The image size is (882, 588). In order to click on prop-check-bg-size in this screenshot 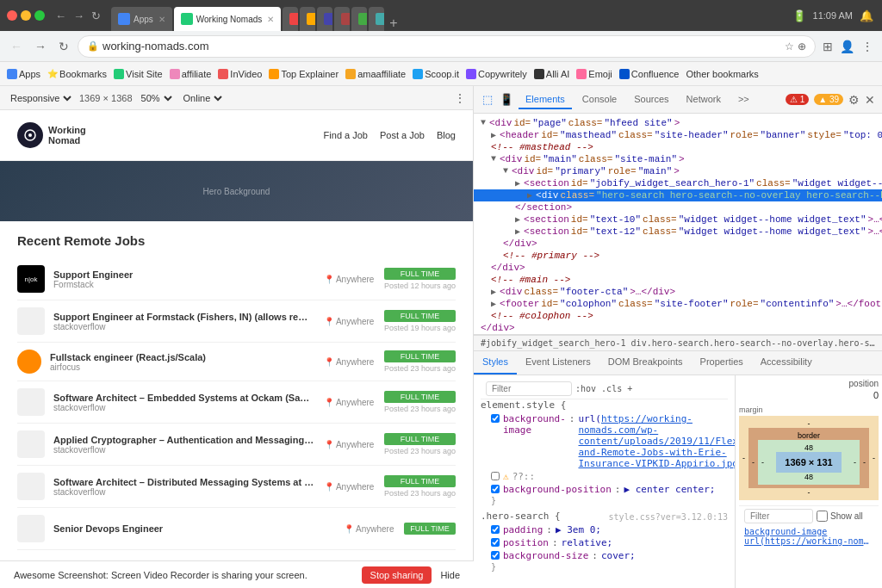, I will do `click(495, 555)`.